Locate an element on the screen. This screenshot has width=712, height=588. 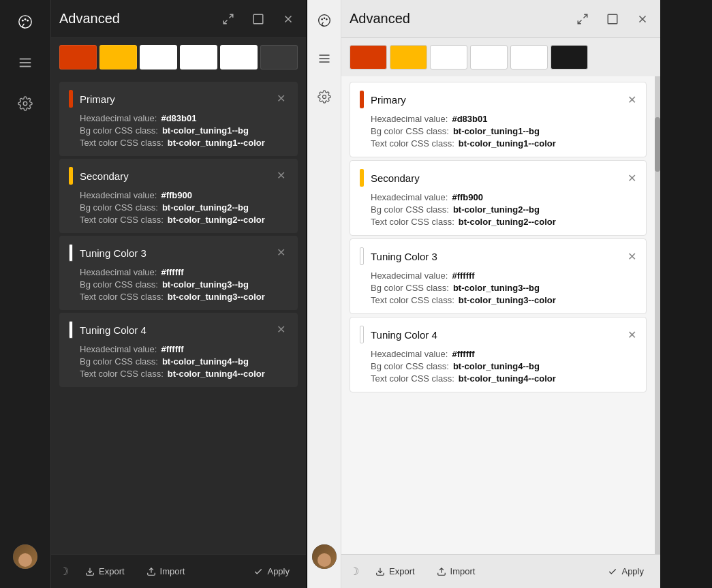
color-card-primary-header: Primary ✕ is located at coordinates (179, 99).